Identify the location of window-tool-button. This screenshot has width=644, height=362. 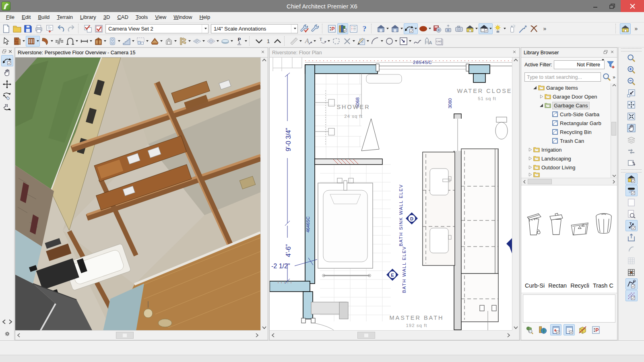
(86, 41).